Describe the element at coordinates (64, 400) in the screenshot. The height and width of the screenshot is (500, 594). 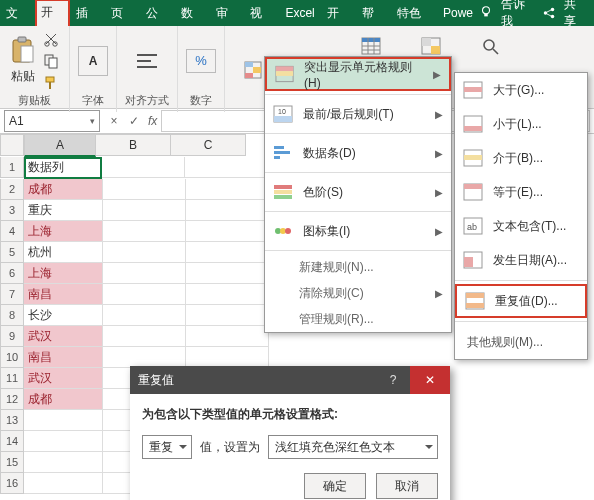
I see `cell: 成都` at that location.